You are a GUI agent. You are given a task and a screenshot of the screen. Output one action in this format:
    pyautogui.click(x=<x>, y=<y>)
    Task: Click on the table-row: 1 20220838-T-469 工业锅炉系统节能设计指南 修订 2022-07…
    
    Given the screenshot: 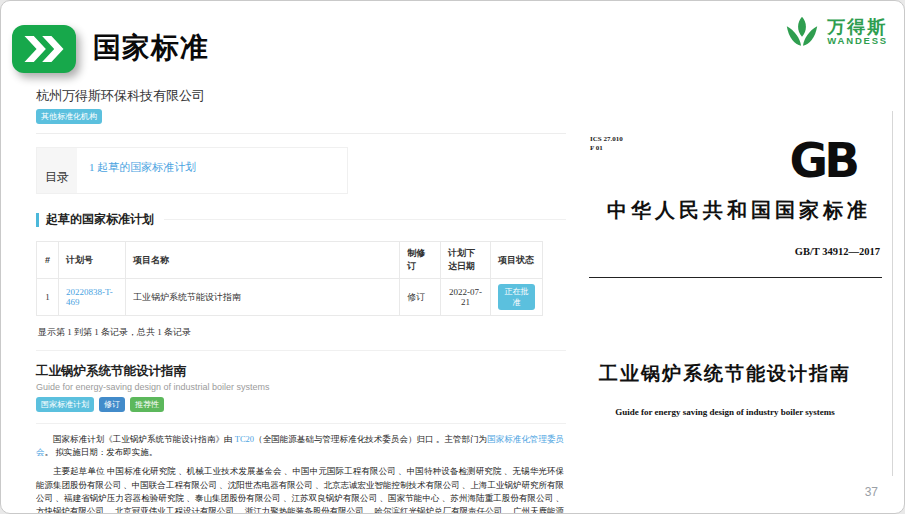 What is the action you would take?
    pyautogui.click(x=290, y=298)
    